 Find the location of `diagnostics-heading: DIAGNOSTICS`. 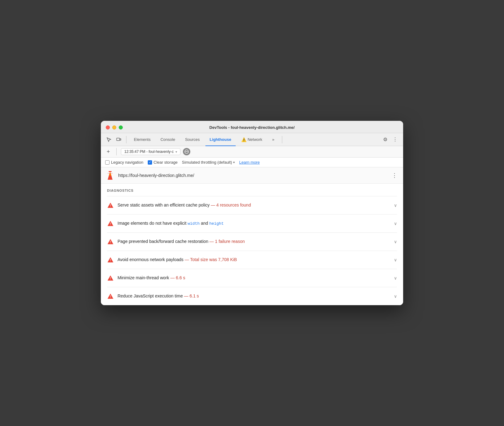

diagnostics-heading: DIAGNOSTICS is located at coordinates (252, 190).